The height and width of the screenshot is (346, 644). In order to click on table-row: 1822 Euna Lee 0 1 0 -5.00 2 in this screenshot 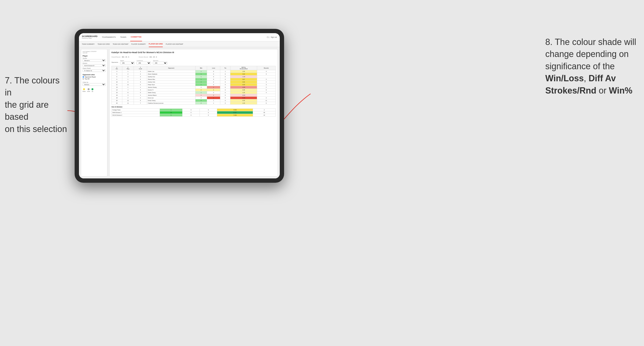, I will do `click(194, 98)`.